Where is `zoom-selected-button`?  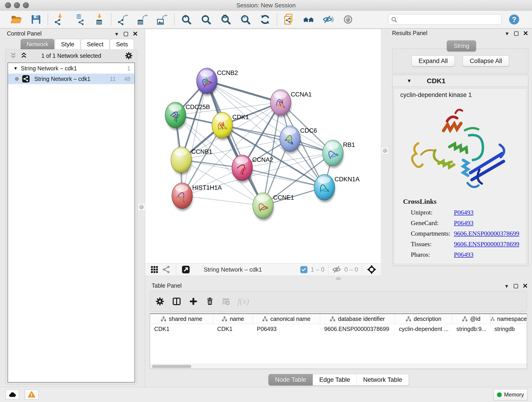
zoom-selected-button is located at coordinates (245, 19).